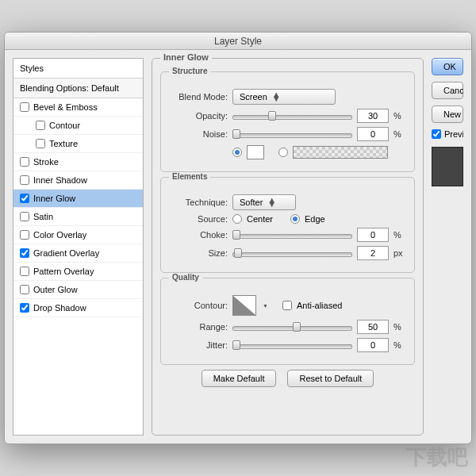  I want to click on preview-row: Preview, so click(447, 134).